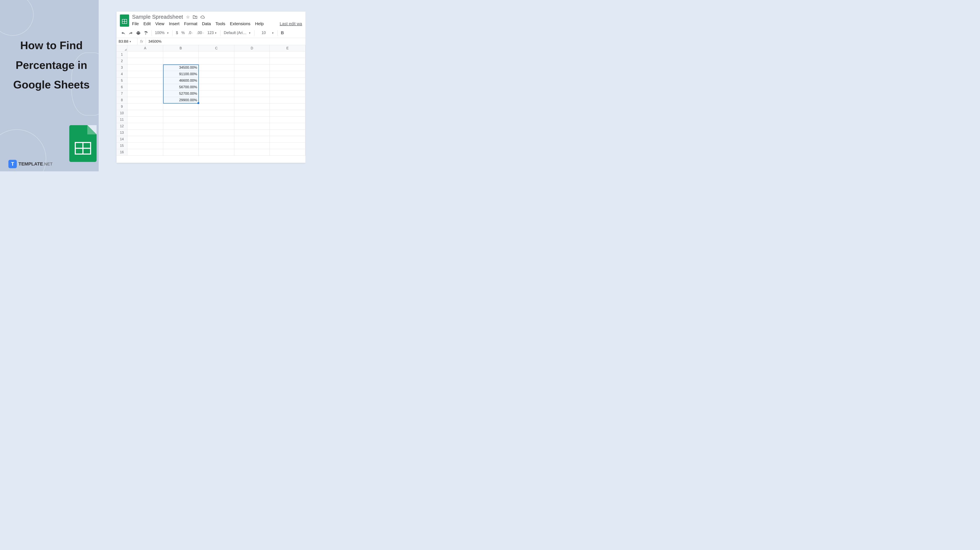 This screenshot has width=980, height=550. I want to click on font-size-selector: 10▼, so click(266, 33).